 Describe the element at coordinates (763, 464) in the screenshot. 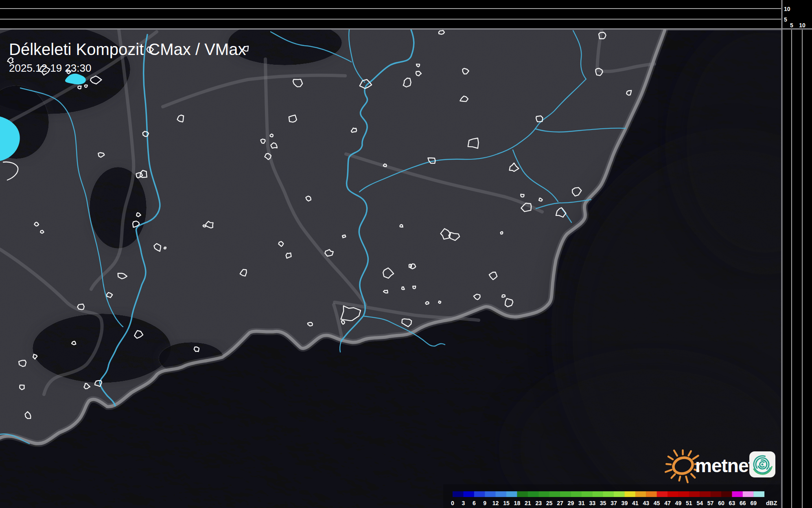

I see `spiral-icon-center` at that location.